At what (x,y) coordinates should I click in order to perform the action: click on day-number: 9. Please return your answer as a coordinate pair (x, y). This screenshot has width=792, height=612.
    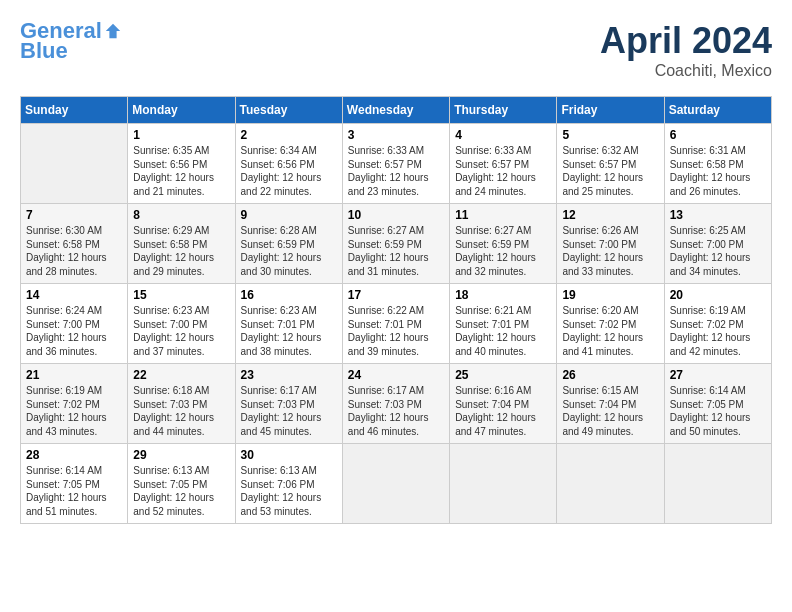
    Looking at the image, I should click on (289, 215).